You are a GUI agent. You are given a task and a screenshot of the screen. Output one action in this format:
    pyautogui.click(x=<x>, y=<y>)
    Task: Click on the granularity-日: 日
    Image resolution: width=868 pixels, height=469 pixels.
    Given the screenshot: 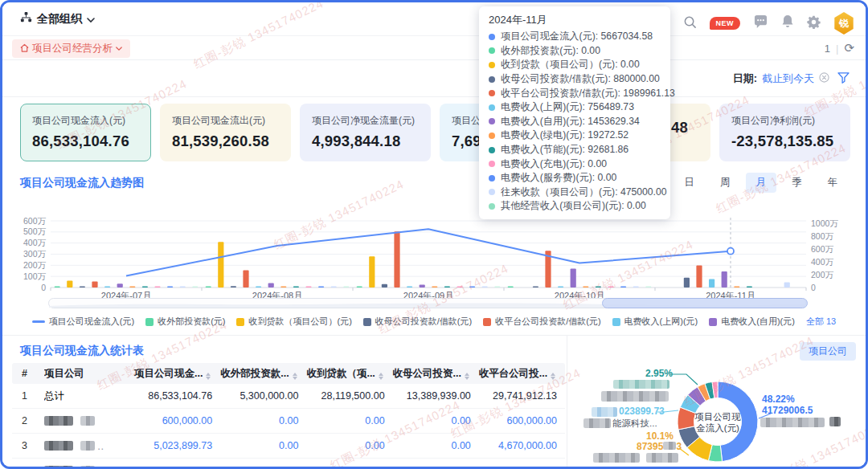 What is the action you would take?
    pyautogui.click(x=690, y=183)
    